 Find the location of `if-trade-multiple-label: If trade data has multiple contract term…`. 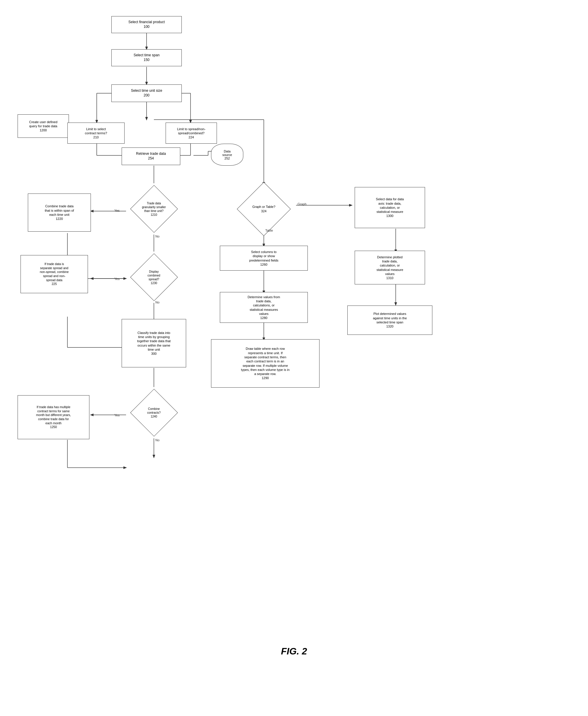

if-trade-multiple-label: If trade data has multiple contract term… is located at coordinates (54, 417).